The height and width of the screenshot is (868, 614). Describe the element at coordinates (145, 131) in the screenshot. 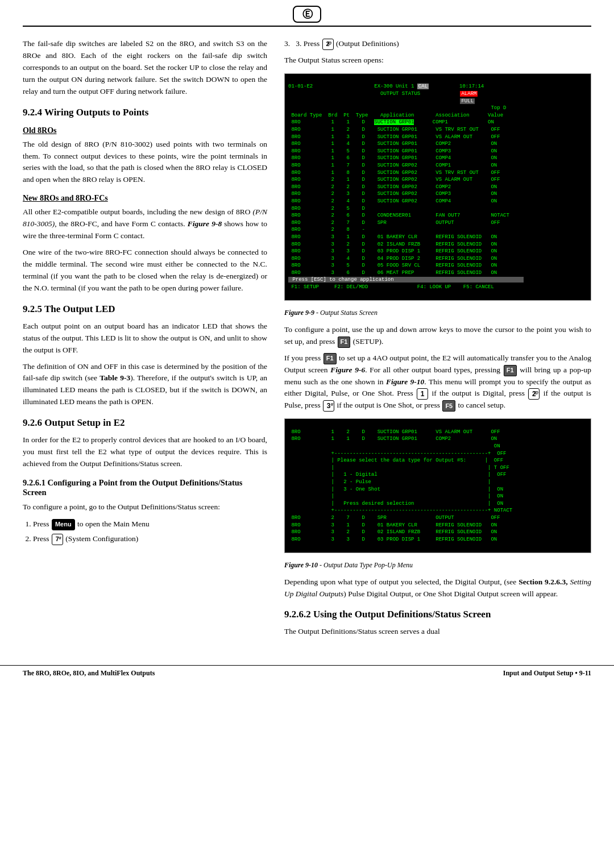

I see `subsection-old8ro: Old 8ROs` at that location.